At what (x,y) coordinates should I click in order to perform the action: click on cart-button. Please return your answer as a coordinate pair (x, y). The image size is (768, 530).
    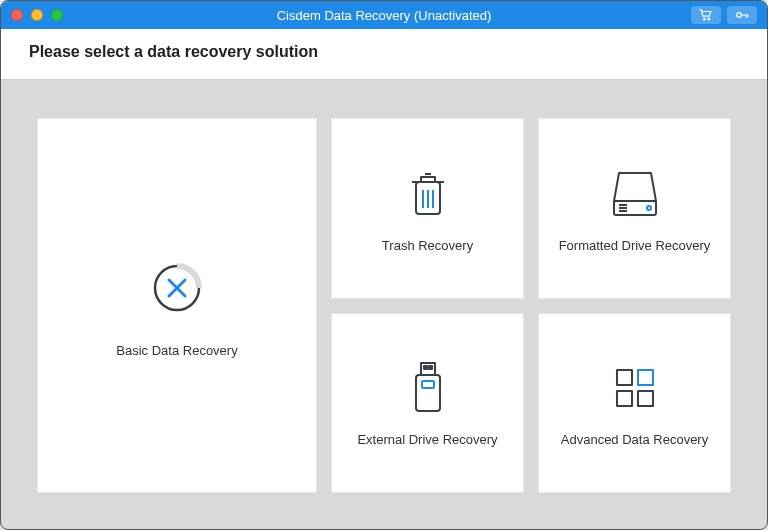
    Looking at the image, I should click on (706, 15).